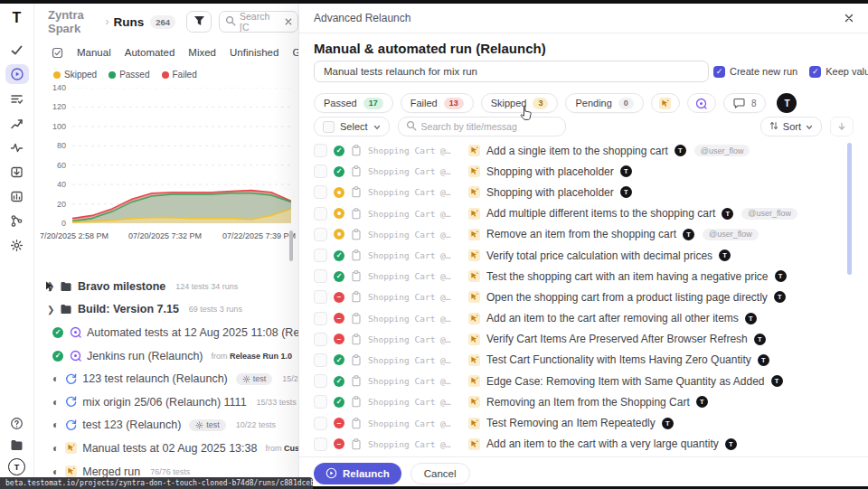  I want to click on test-row: Shopping Cart @…Shopping with placeholde…, so click(580, 192).